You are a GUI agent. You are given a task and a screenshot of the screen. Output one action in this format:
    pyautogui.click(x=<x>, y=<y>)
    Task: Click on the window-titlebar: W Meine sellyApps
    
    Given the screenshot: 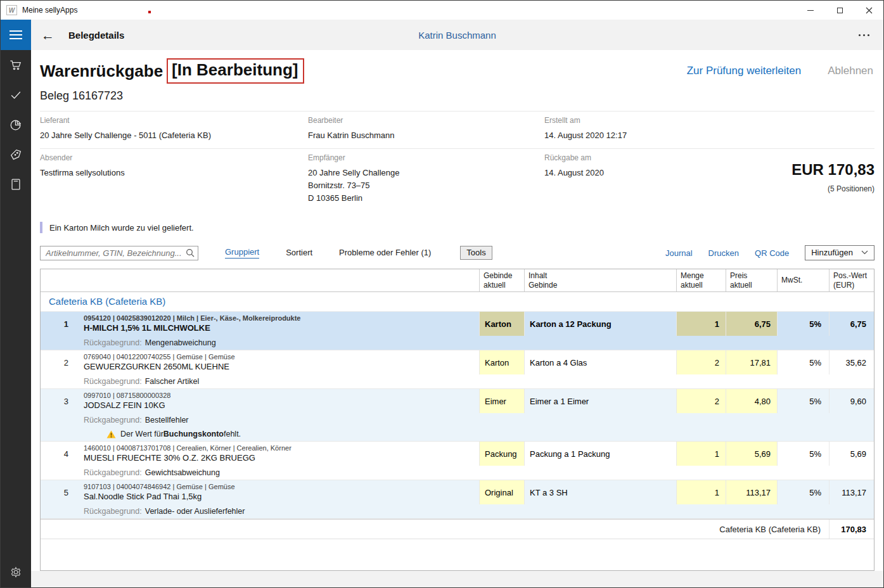 What is the action you would take?
    pyautogui.click(x=442, y=10)
    